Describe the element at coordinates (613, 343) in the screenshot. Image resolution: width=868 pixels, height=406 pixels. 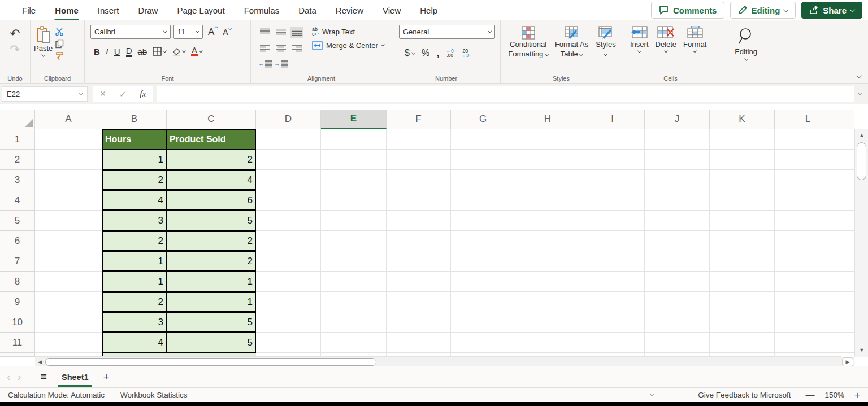
I see `cell-I11` at that location.